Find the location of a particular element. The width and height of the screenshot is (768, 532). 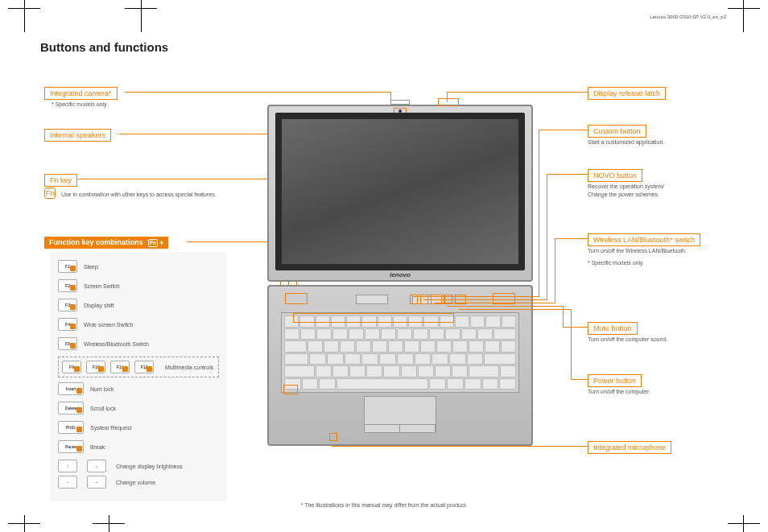

key-f3: F3 is located at coordinates (68, 305).